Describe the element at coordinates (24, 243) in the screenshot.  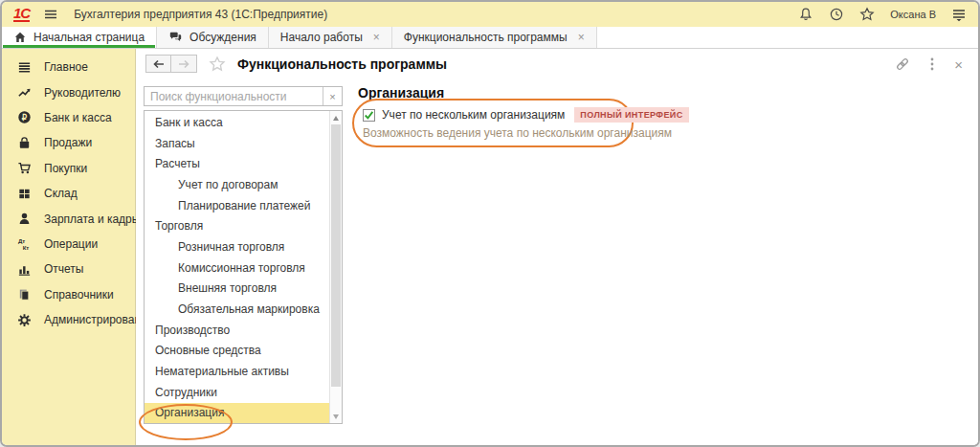
I see `dtkt-icon: ДтКт` at that location.